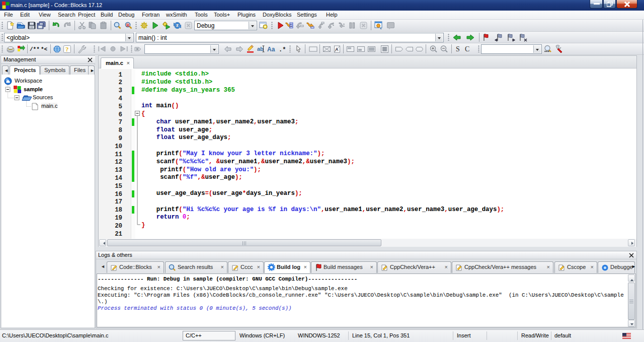  What do you see at coordinates (467, 49) in the screenshot?
I see `svg-text: C` at bounding box center [467, 49].